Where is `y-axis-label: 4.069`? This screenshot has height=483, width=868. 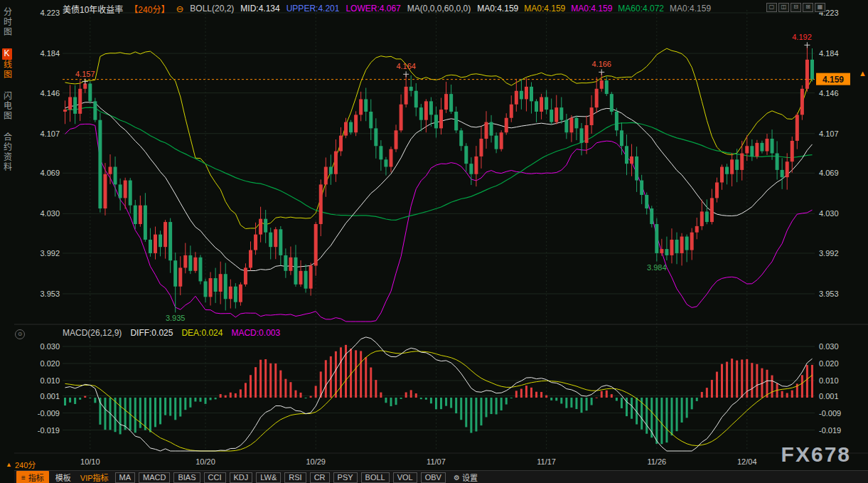
y-axis-label: 4.069 is located at coordinates (829, 173).